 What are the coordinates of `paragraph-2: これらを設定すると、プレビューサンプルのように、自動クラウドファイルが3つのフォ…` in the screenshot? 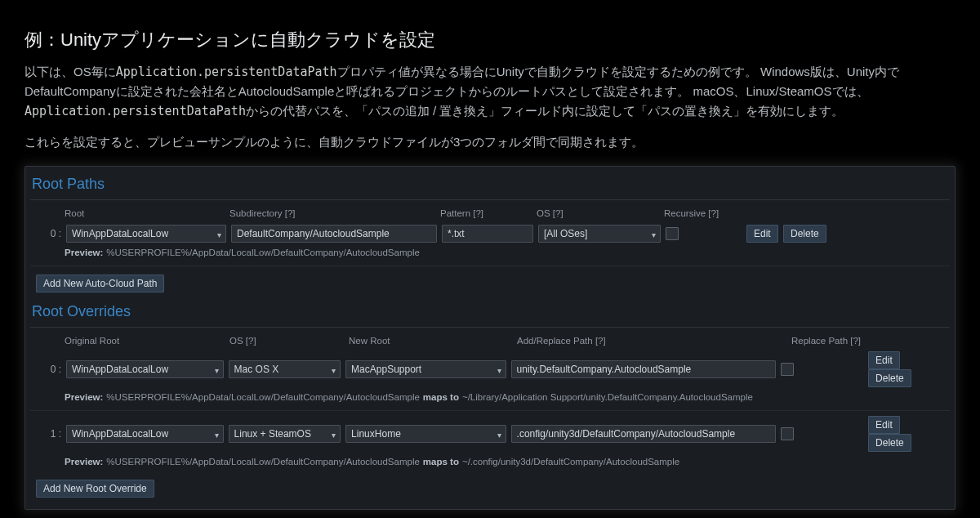 It's located at (490, 142).